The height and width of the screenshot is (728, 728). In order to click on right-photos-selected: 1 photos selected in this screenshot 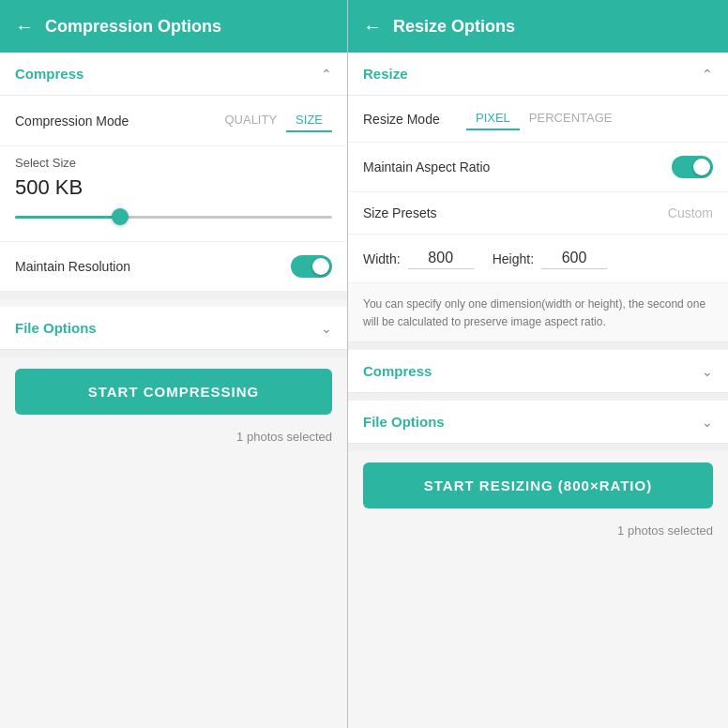, I will do `click(538, 535)`.